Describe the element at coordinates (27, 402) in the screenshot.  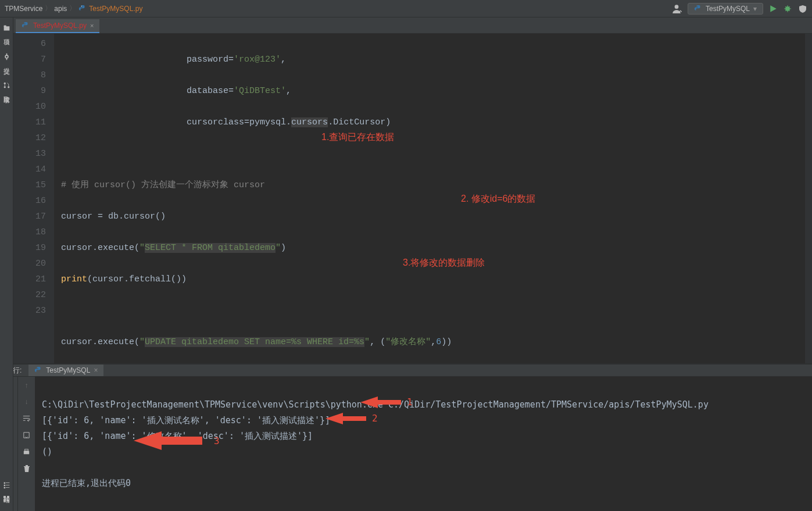
I see `down-icon: ↓` at that location.